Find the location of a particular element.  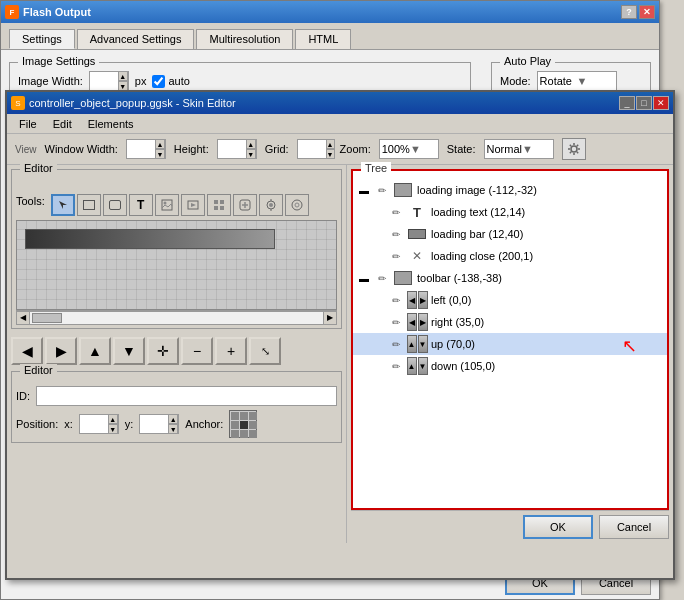

x-spinbox: 0 ▲ ▼ is located at coordinates (99, 424).